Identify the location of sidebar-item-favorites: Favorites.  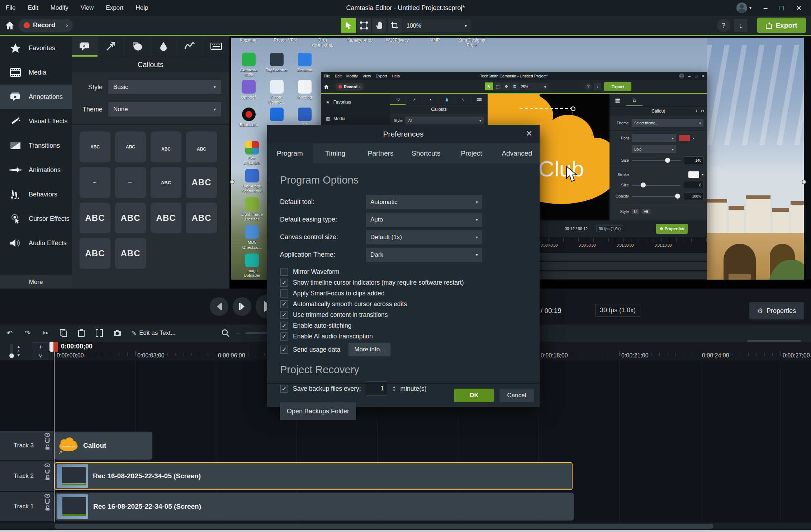
(36, 48).